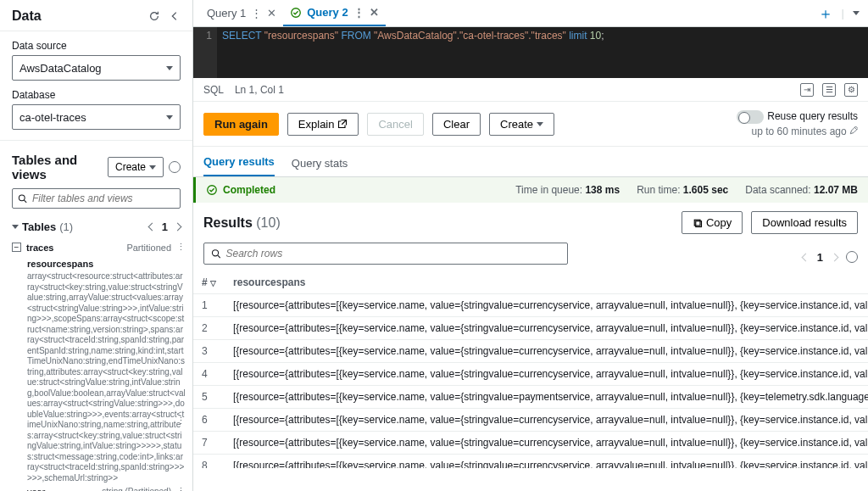 The width and height of the screenshot is (868, 491). What do you see at coordinates (97, 68) in the screenshot?
I see `datasource-select: AwsDataCatalog` at bounding box center [97, 68].